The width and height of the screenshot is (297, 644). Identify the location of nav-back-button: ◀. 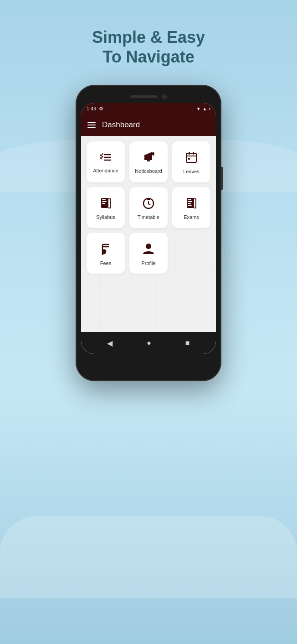
(110, 343).